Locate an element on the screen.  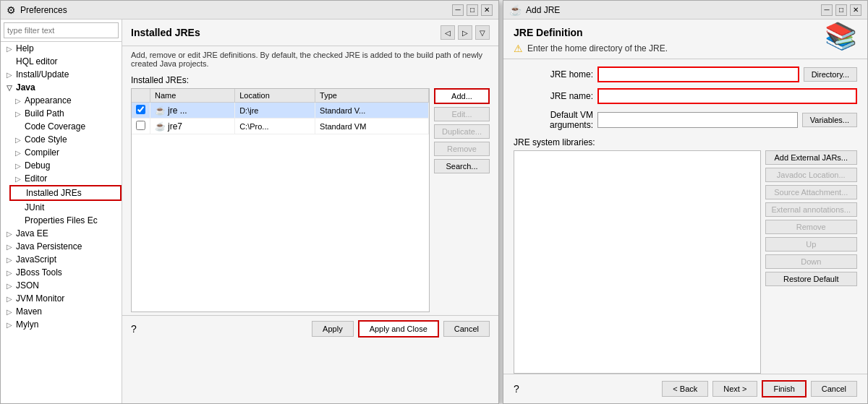
sidebar-item-maven: ▷ Maven is located at coordinates (61, 311).